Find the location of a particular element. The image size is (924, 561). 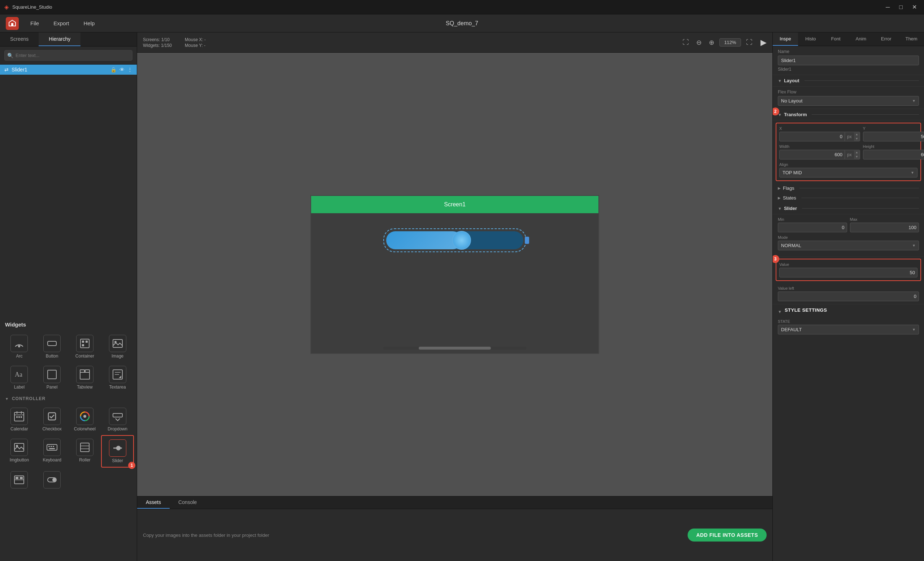

widget-arc: Arc is located at coordinates (20, 347).